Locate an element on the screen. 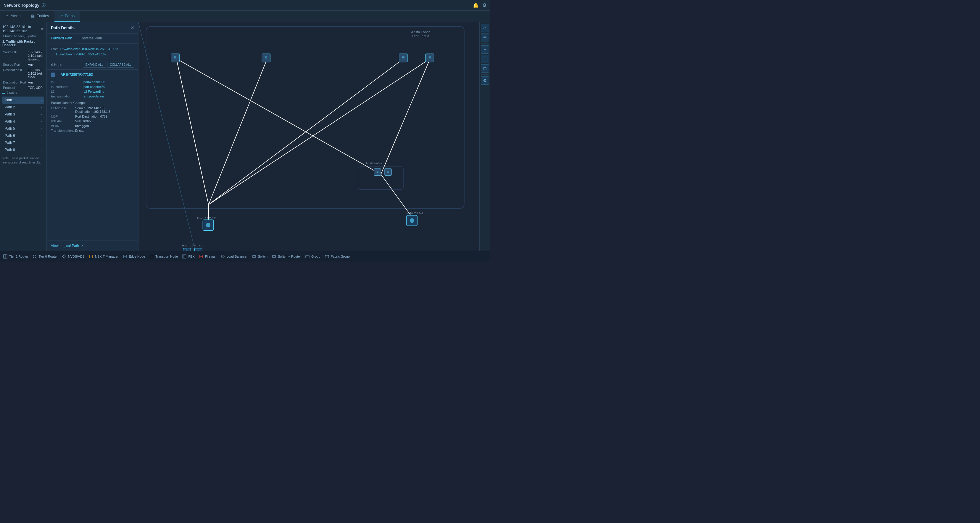  hop-l2-value: L2 Forwarding is located at coordinates (109, 91).